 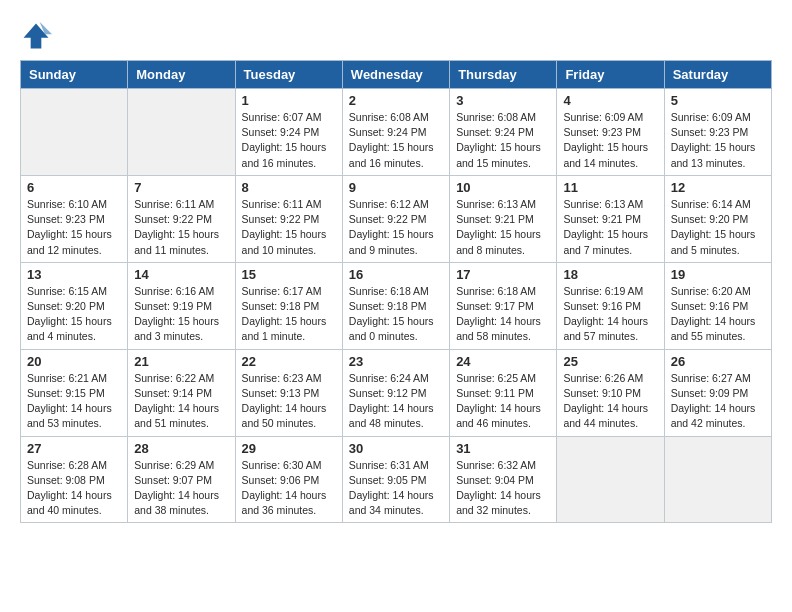 What do you see at coordinates (181, 402) in the screenshot?
I see `day-info: Sunrise: 6:22 AM Sunset: 9:14 PM Dayligh…` at bounding box center [181, 402].